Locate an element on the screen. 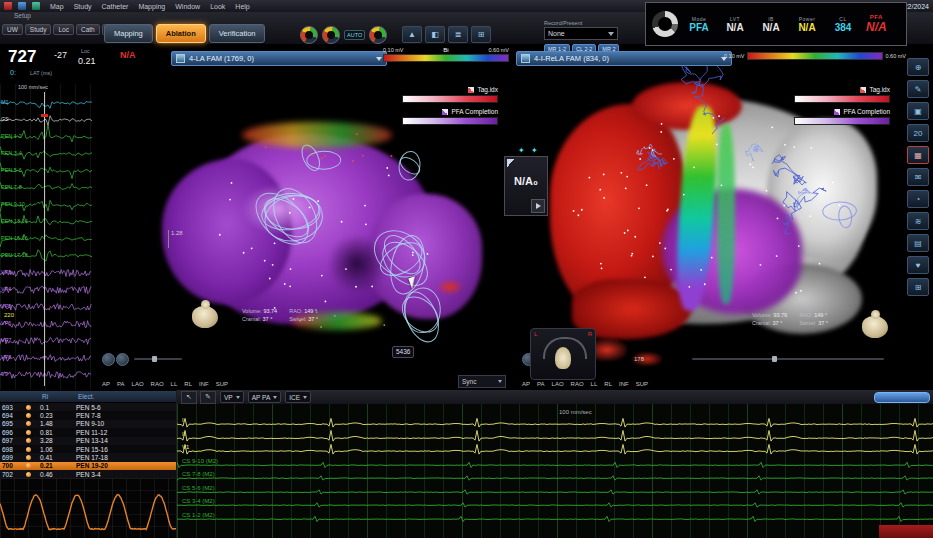 This screenshot has width=933, height=538. ecg-tool-button: ✎ is located at coordinates (208, 398).